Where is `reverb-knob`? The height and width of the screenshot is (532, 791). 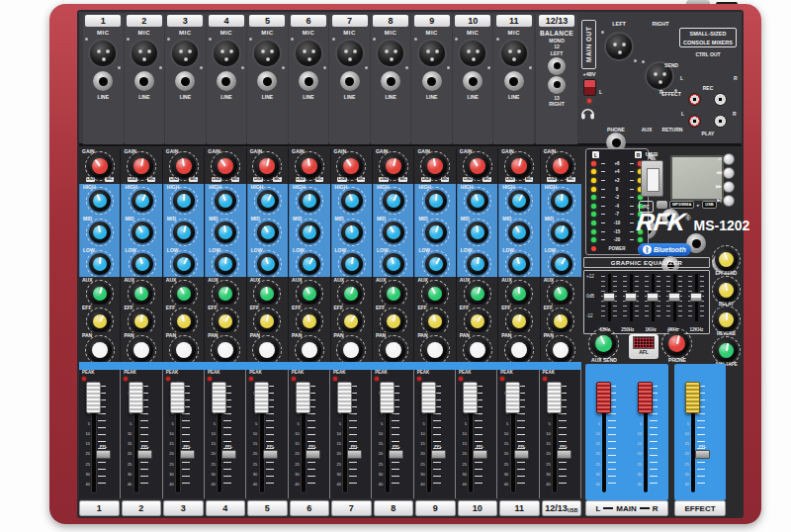
reverb-knob is located at coordinates (726, 320).